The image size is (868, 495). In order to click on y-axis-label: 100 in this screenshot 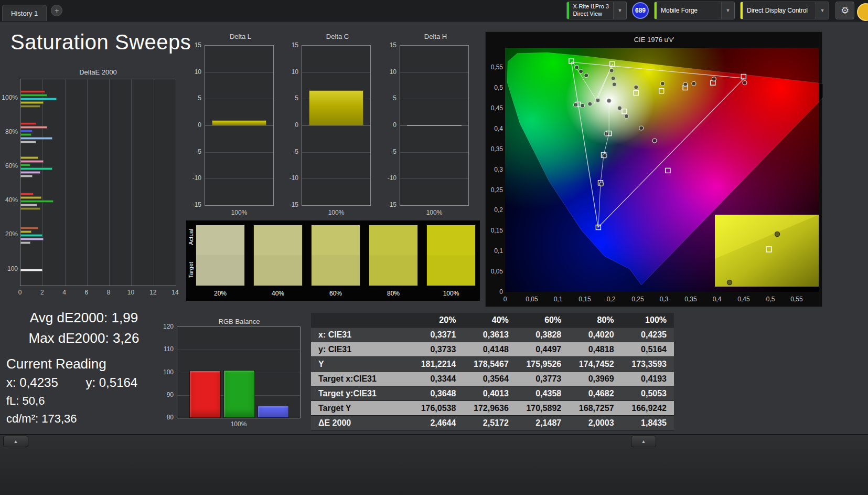, I will do `click(166, 372)`.